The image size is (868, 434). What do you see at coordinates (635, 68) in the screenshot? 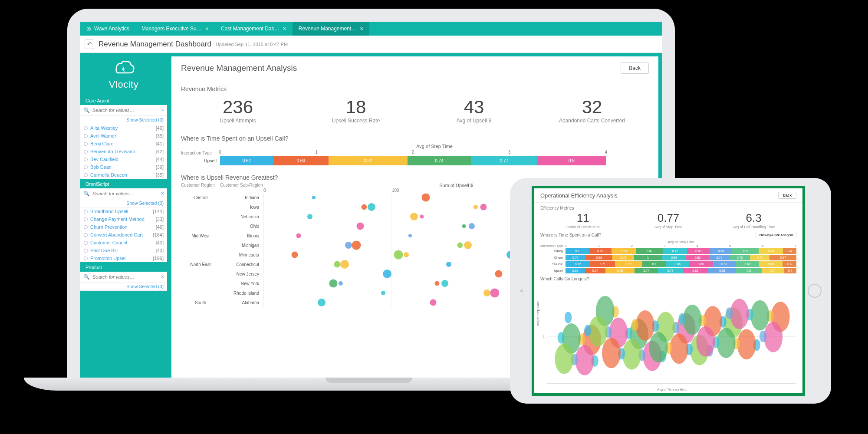
I see `back-button: Back` at bounding box center [635, 68].